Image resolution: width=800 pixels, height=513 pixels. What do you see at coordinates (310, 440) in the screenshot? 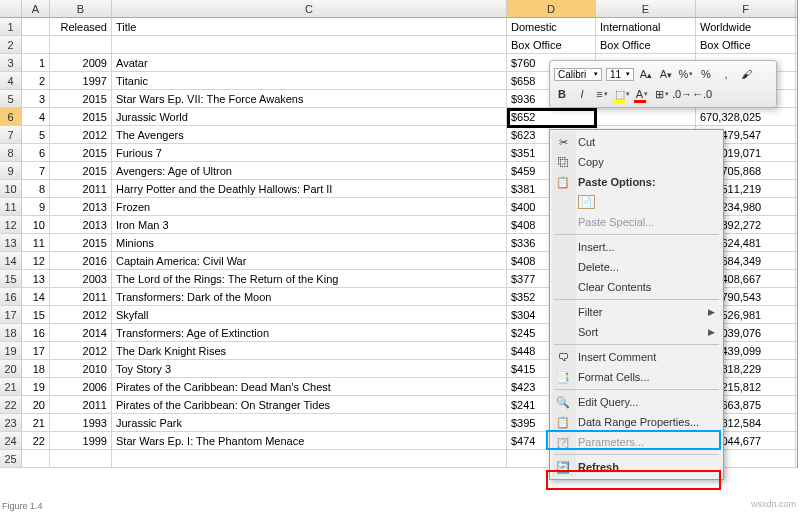
I see `cell: Star Wars Ep. I: The Phantom Menace` at bounding box center [310, 440].